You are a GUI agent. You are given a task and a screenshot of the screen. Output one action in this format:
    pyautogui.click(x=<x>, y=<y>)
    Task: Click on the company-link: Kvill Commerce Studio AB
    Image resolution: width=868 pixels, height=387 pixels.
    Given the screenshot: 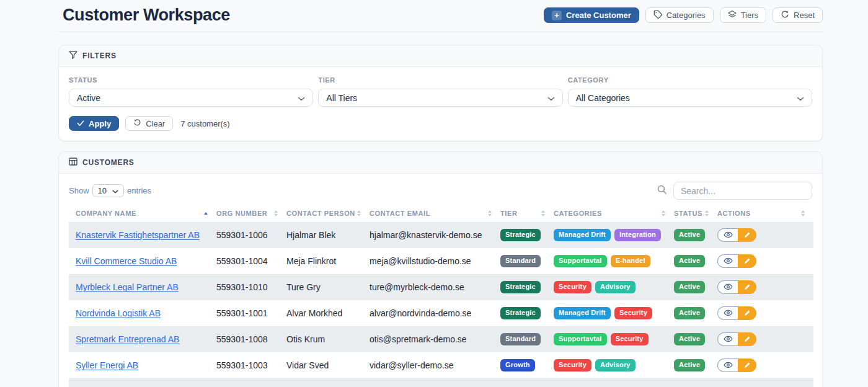 What is the action you would take?
    pyautogui.click(x=126, y=261)
    